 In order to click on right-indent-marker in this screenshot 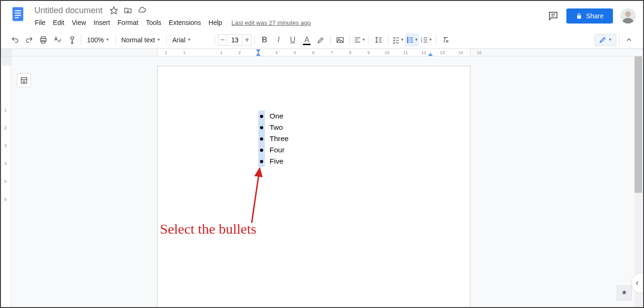, I will do `click(430, 55)`.